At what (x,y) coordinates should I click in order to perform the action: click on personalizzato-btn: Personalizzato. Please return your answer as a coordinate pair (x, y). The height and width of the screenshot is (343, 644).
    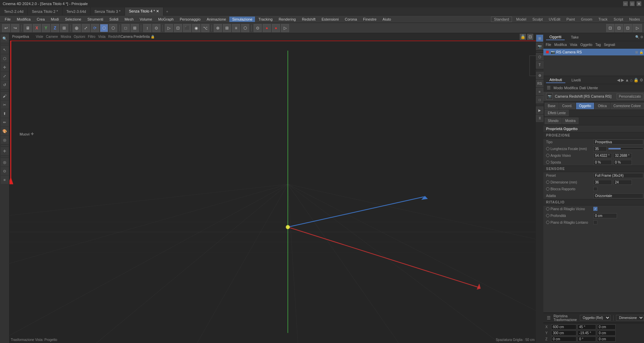
    Looking at the image, I should click on (630, 97).